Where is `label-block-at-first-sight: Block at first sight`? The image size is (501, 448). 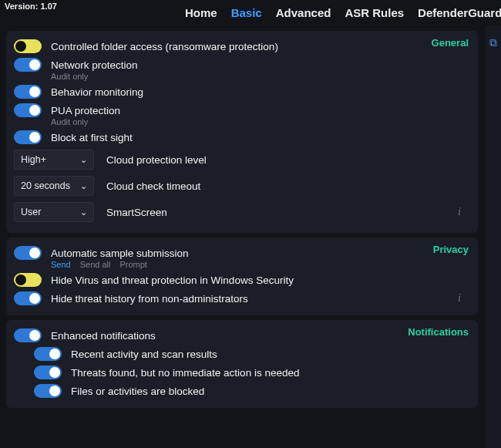 label-block-at-first-sight: Block at first sight is located at coordinates (92, 137).